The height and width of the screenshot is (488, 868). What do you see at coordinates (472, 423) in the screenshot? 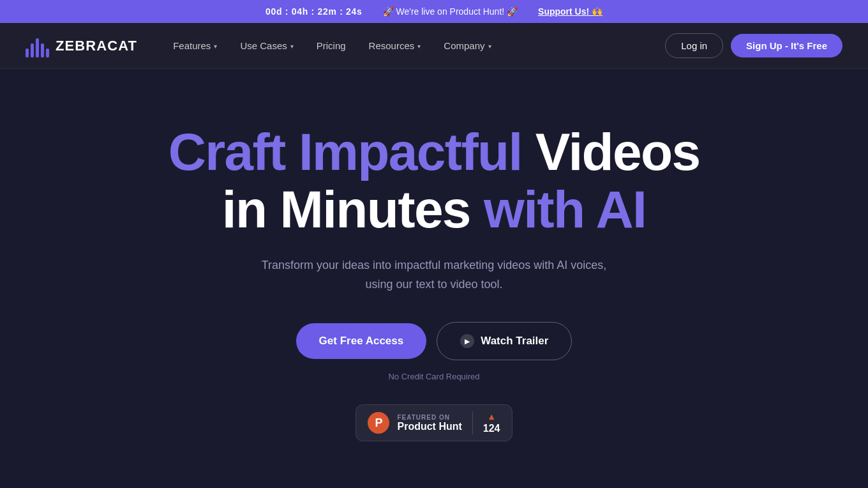
I see `ph-divider` at bounding box center [472, 423].